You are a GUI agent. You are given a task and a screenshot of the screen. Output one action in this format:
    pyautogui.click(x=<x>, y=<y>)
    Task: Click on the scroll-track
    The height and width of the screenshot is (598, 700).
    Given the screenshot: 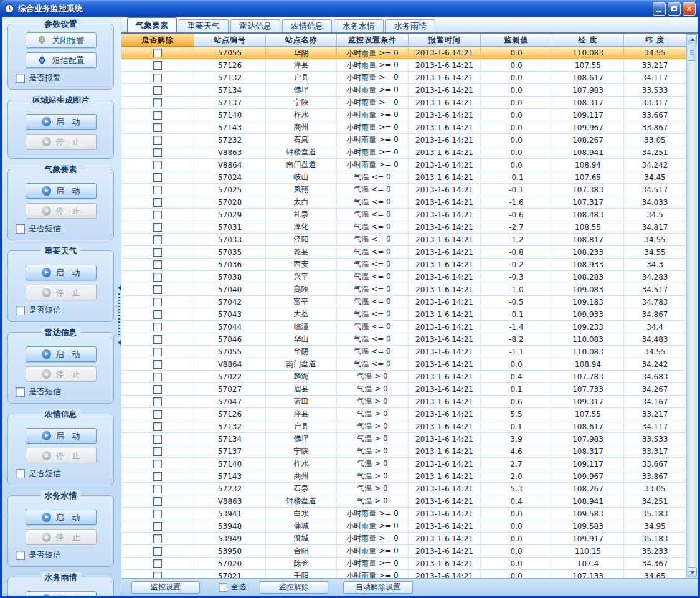 What is the action you would take?
    pyautogui.click(x=692, y=314)
    